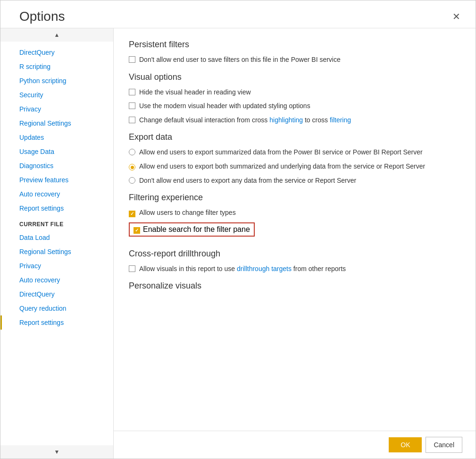  What do you see at coordinates (282, 167) in the screenshot?
I see `label-export-2: Allow end users to export both summarize…` at bounding box center [282, 167].